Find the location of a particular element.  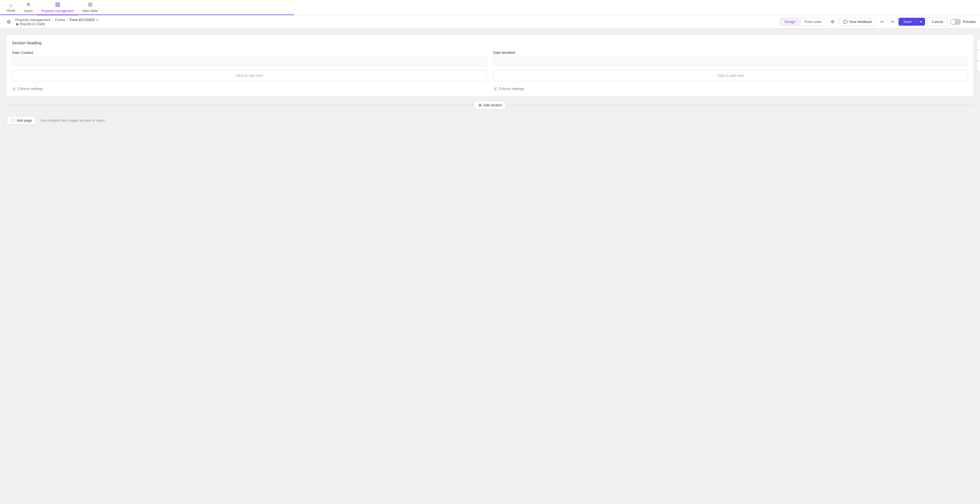

home-icon: ⌂ is located at coordinates (11, 5).